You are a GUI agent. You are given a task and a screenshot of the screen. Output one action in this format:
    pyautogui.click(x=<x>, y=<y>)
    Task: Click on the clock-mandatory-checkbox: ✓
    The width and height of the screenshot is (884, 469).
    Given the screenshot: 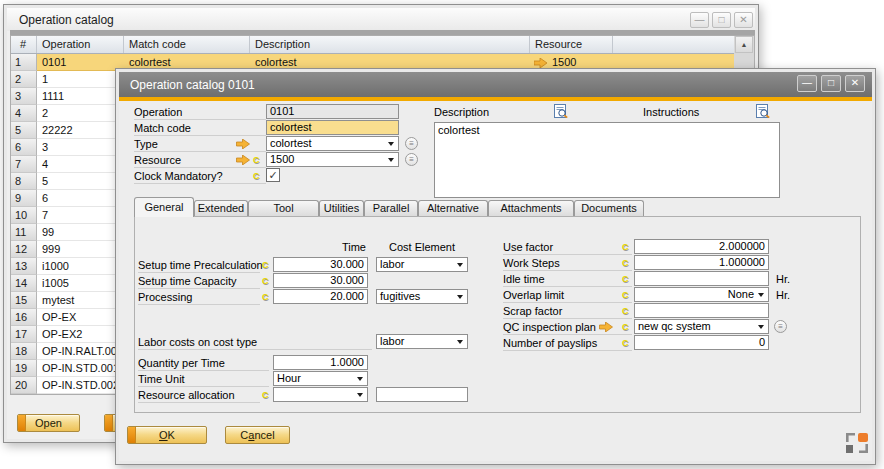 What is the action you would take?
    pyautogui.click(x=273, y=175)
    